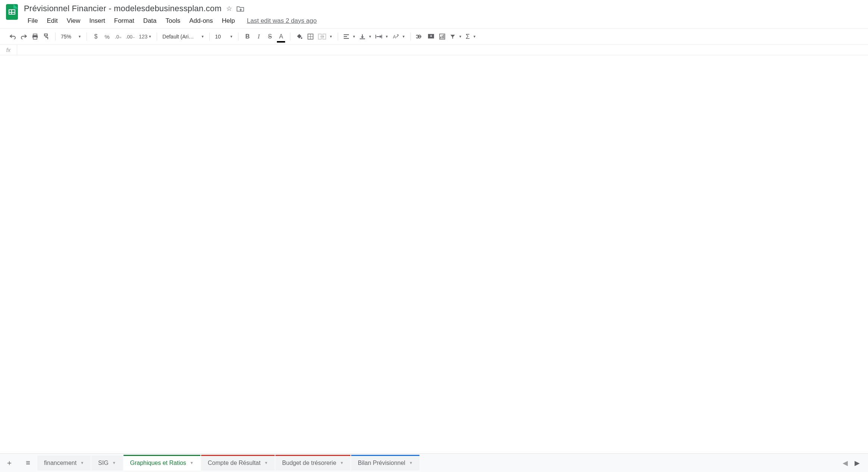 This screenshot has width=868, height=472. I want to click on percent-icon: %, so click(107, 37).